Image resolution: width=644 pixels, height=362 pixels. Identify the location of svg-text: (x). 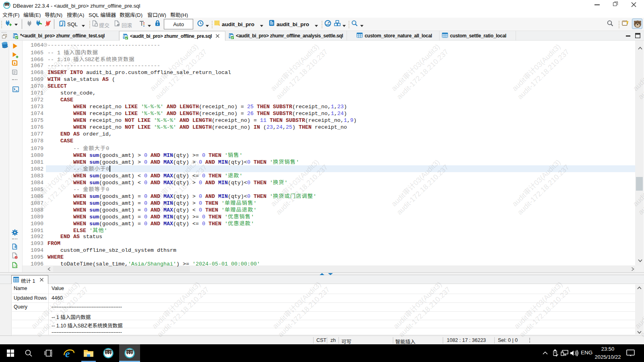
(15, 266).